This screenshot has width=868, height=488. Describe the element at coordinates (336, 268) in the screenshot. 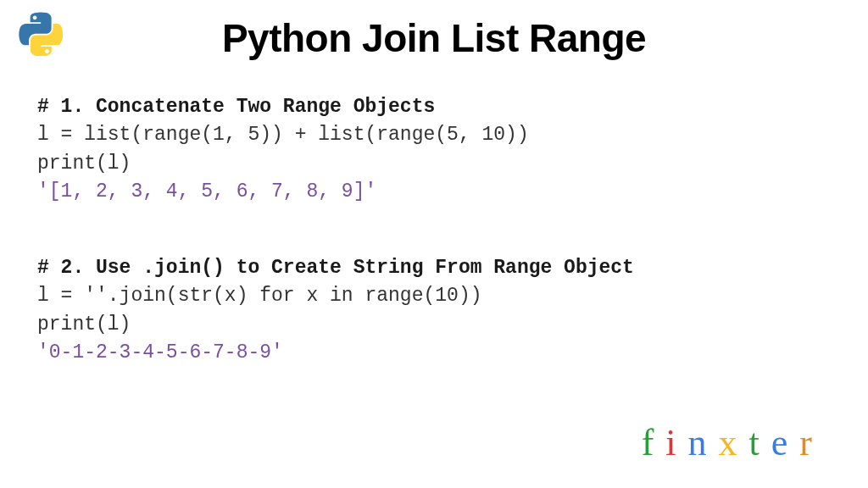

I see `code-comment-2: # 2. Use .join() to Create String From R…` at that location.